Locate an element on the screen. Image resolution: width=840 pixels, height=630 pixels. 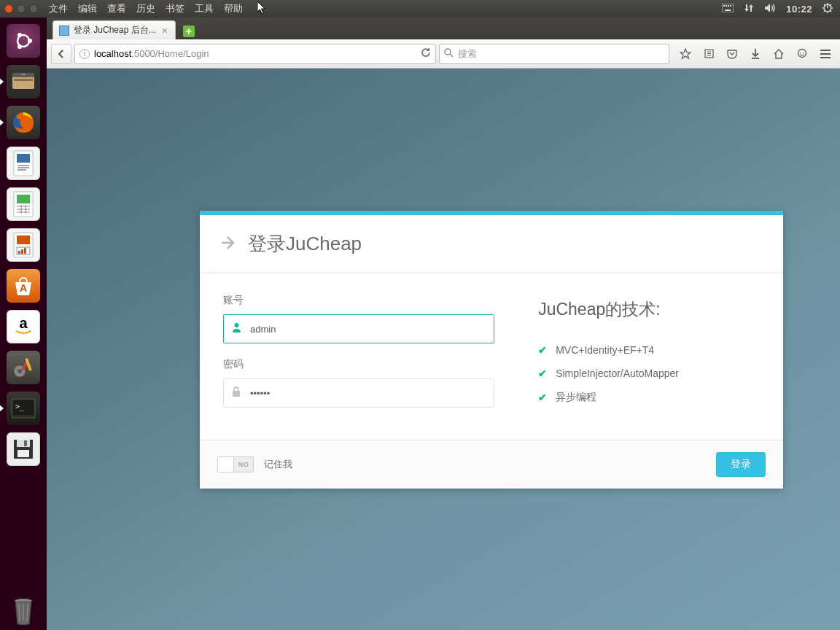
clock: 10:22 is located at coordinates (799, 9).